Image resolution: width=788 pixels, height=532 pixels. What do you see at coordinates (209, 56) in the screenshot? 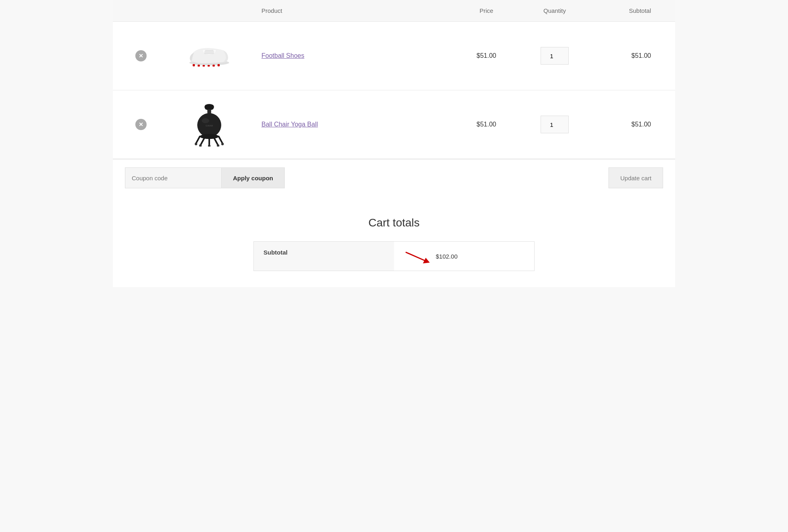
I see `football-shoes-image-cell` at bounding box center [209, 56].